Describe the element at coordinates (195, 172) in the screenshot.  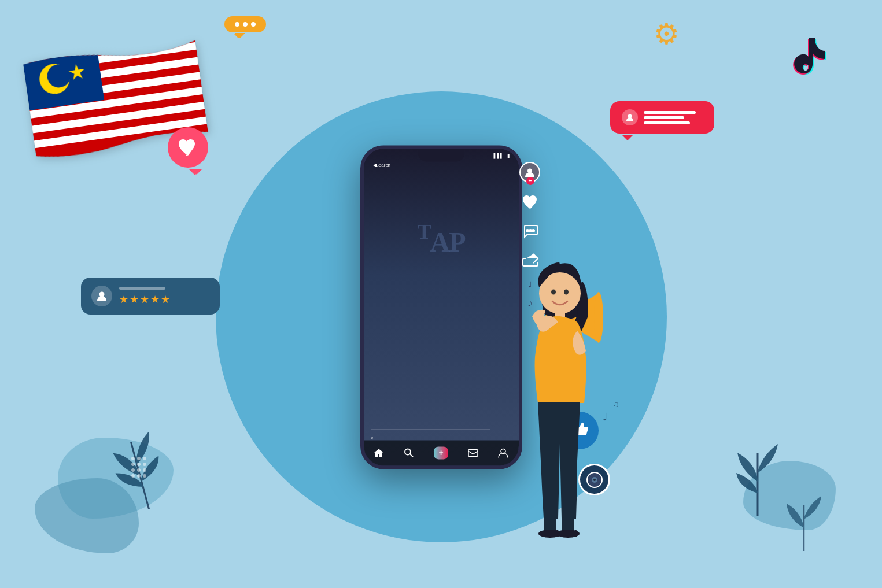
I see `heart-bubble-tail` at that location.